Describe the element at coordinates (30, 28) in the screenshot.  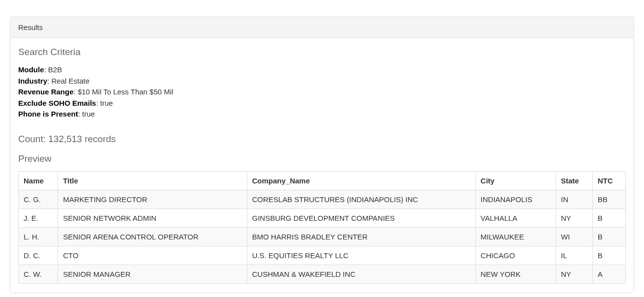
I see `panel-title: Results` at that location.